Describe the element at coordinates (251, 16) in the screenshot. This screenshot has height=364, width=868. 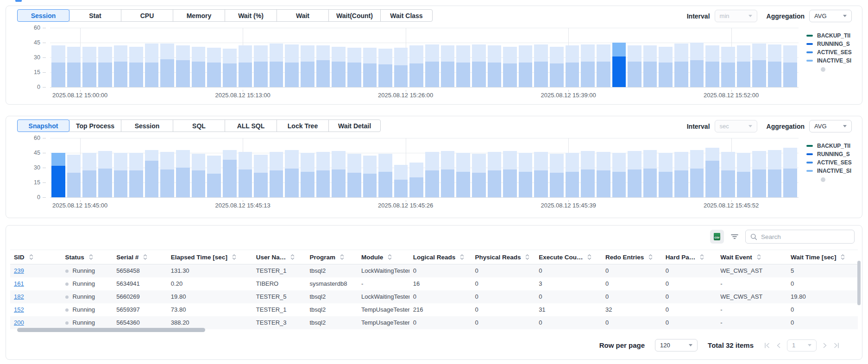
I see `tab-wait: Wait (%)` at that location.